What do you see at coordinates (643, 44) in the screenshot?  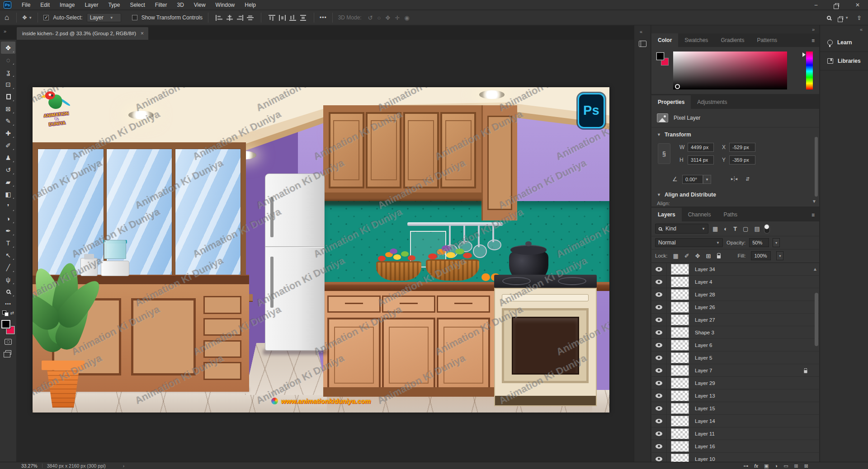 I see `collapsed-panel-icon` at bounding box center [643, 44].